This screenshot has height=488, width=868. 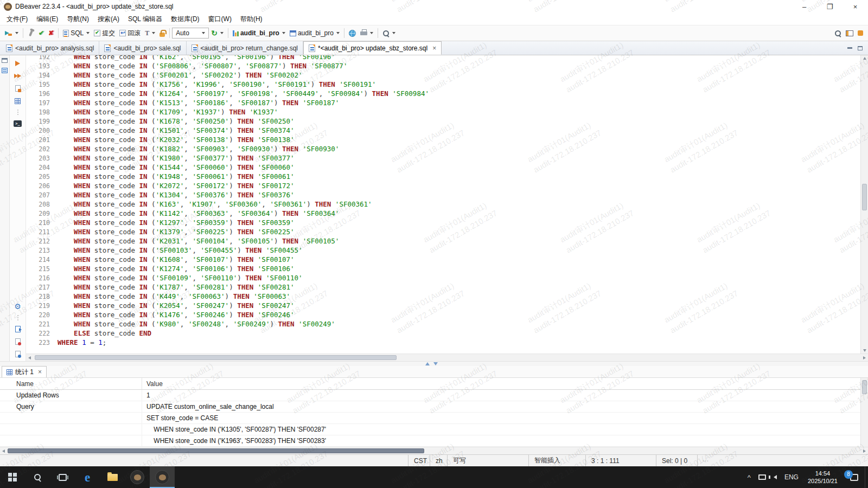 I want to click on code-line: 193 WHEN store_code IN ('SF00806', 'SF00…, so click(x=443, y=66).